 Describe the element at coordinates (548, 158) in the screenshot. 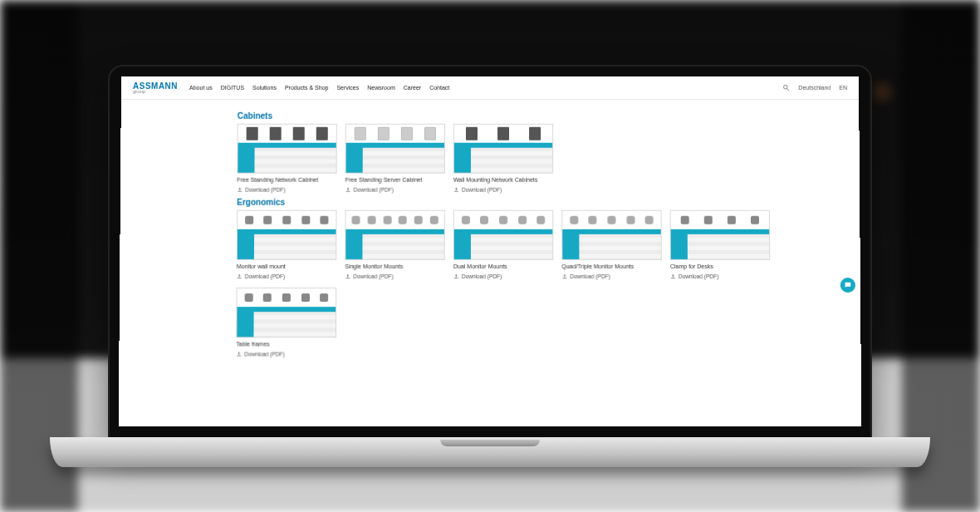

I see `cabinets-grid: Free Standing Network Cabinet Download (…` at that location.